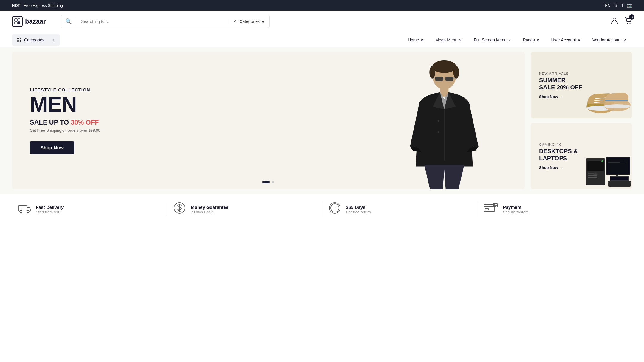  What do you see at coordinates (210, 212) in the screenshot?
I see `money-guarantee-sub: 7 Days Back` at bounding box center [210, 212].